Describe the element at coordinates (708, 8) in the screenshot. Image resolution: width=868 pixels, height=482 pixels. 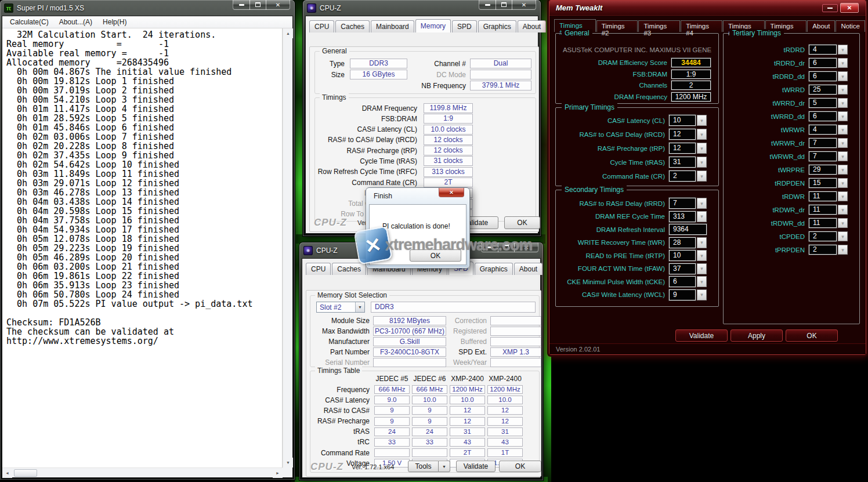
I see `memtweakit-titlebar: Mem TweakIt` at that location.